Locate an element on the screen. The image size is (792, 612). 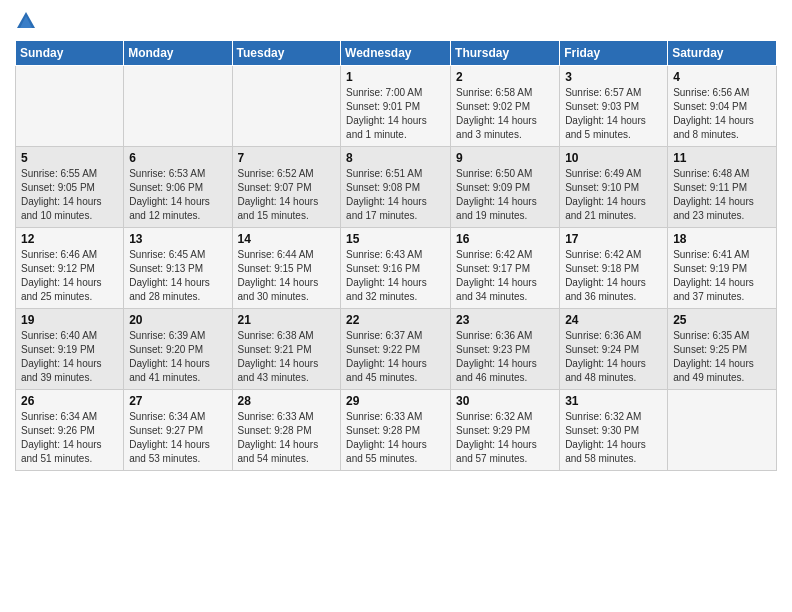
weekday-header-sunday: Sunday is located at coordinates (70, 54).